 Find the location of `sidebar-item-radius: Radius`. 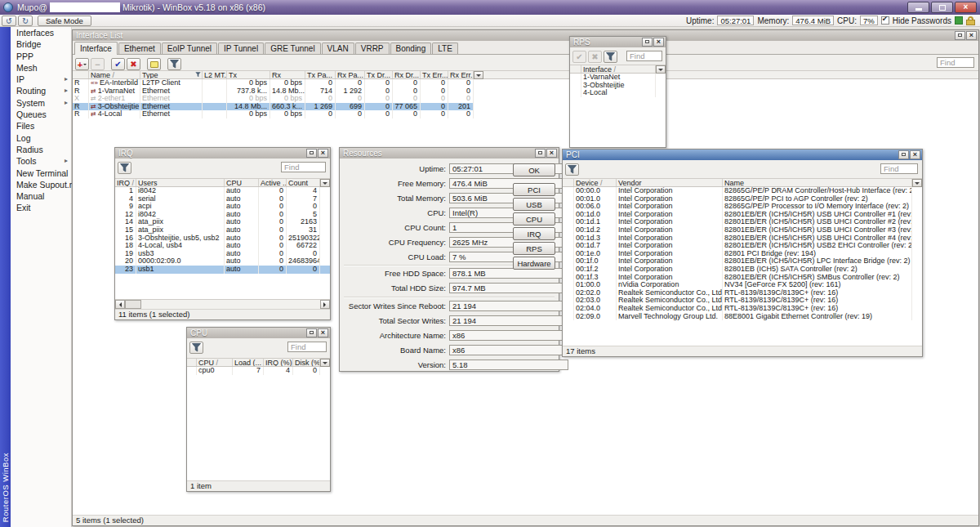

sidebar-item-radius: Radius is located at coordinates (41, 150).